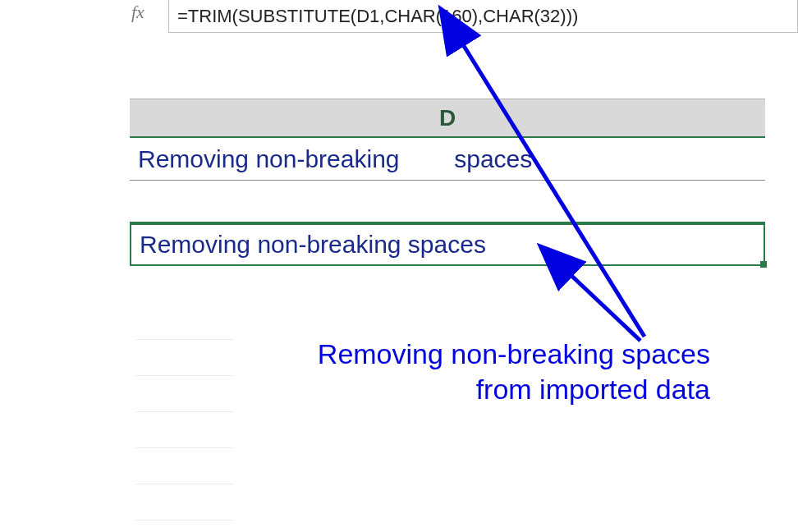 This screenshot has width=798, height=532. What do you see at coordinates (764, 264) in the screenshot?
I see `cell-fill-handle` at bounding box center [764, 264].